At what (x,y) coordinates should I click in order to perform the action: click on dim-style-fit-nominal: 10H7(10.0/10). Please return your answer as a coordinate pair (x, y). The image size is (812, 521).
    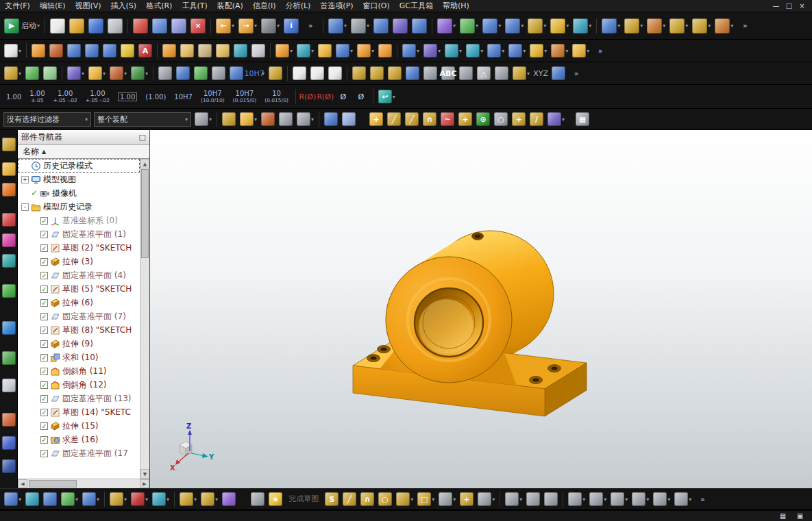
    Looking at the image, I should click on (212, 97).